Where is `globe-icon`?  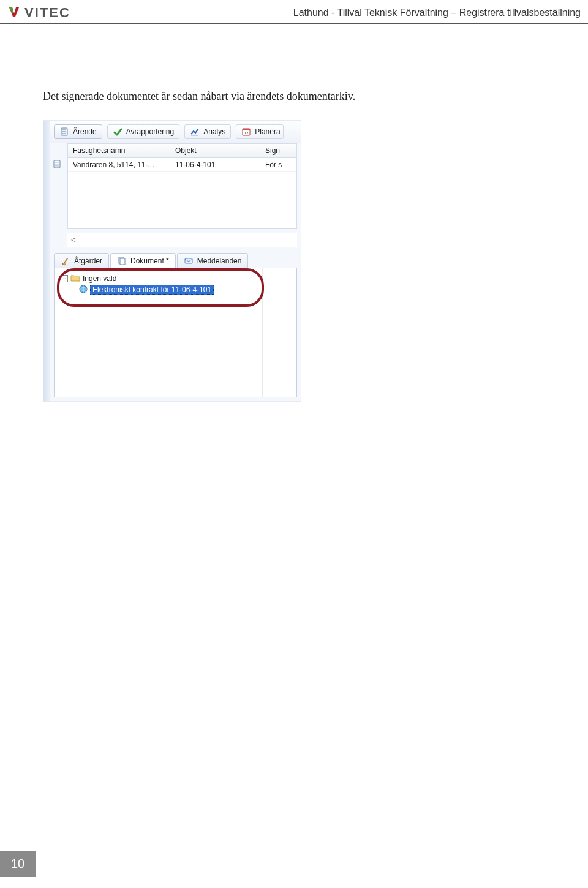 globe-icon is located at coordinates (83, 290).